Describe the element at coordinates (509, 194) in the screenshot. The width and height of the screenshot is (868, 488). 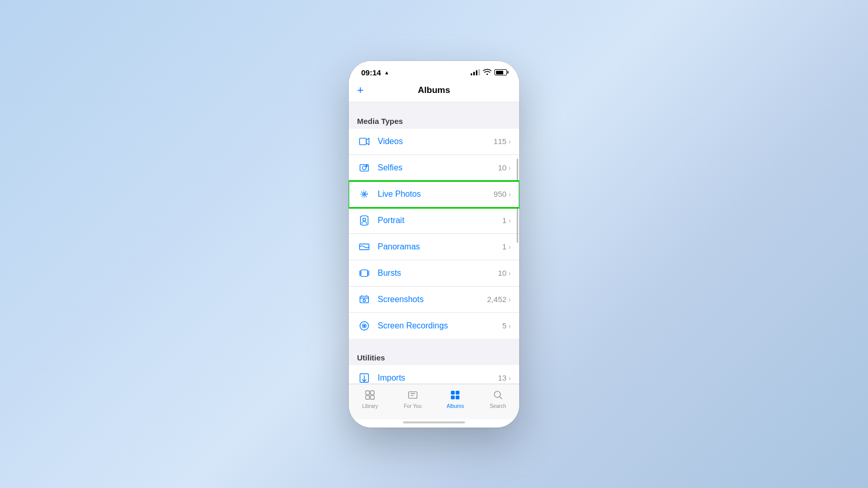
I see `live-photos-chevron: ›` at that location.